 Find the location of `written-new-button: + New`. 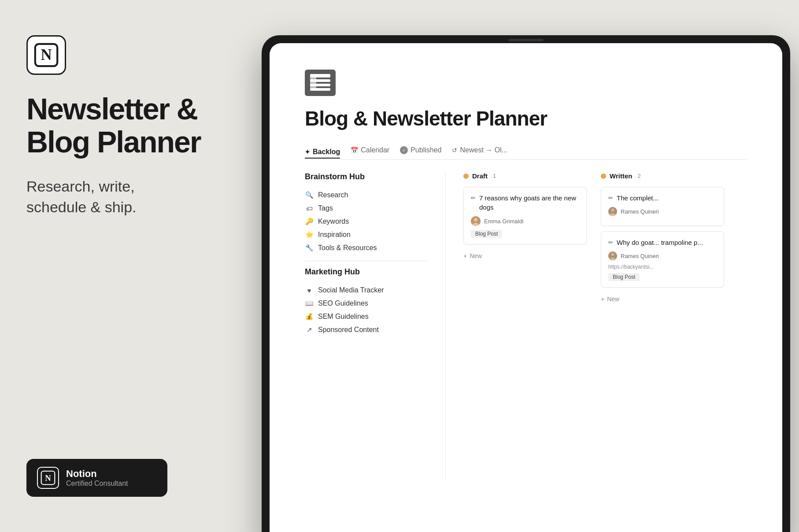

written-new-button: + New is located at coordinates (662, 299).